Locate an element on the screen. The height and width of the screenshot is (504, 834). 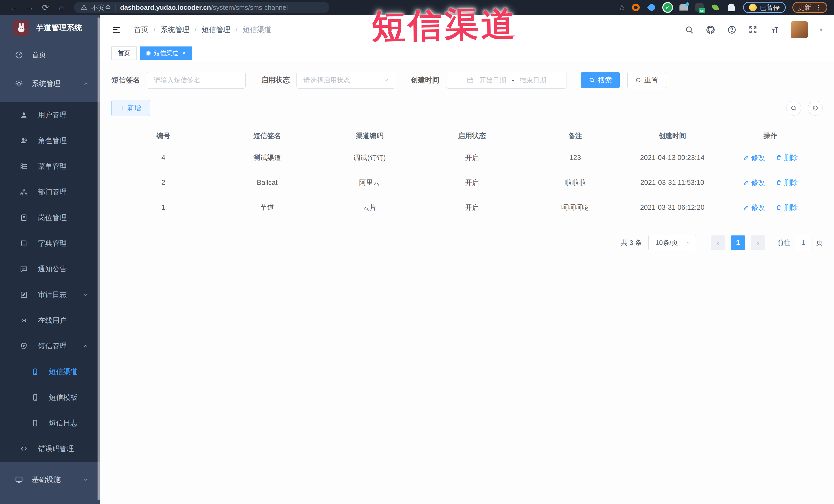
next-page-button: › is located at coordinates (758, 243).